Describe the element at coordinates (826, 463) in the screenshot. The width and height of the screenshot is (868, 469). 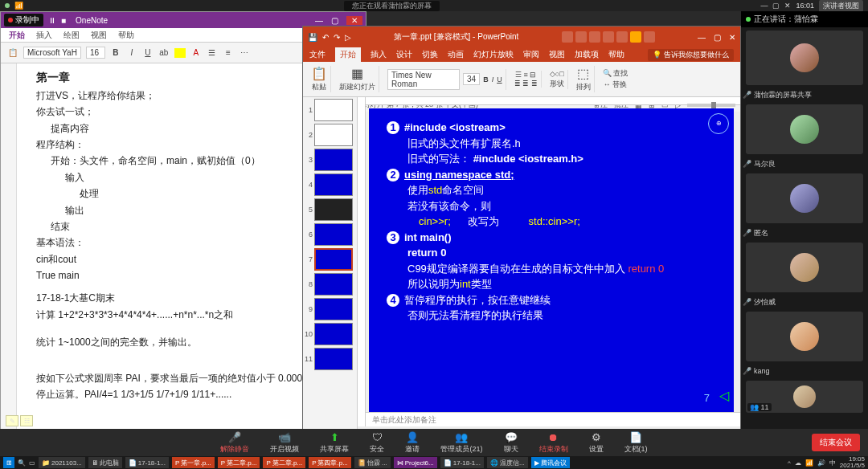
I see `system-tray: ^ ☁ 📶 🔊 中 19:05 2021/5/5` at that location.